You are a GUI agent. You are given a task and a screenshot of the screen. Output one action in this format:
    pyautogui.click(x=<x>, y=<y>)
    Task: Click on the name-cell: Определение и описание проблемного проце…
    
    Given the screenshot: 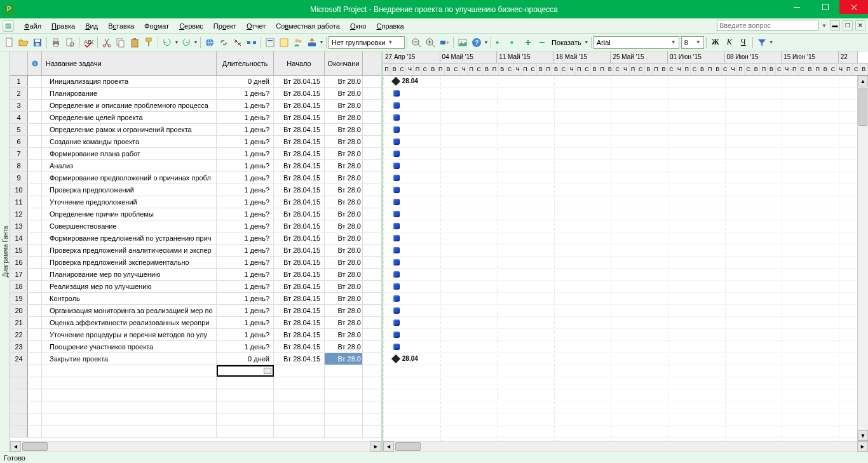 What is the action you would take?
    pyautogui.click(x=130, y=105)
    